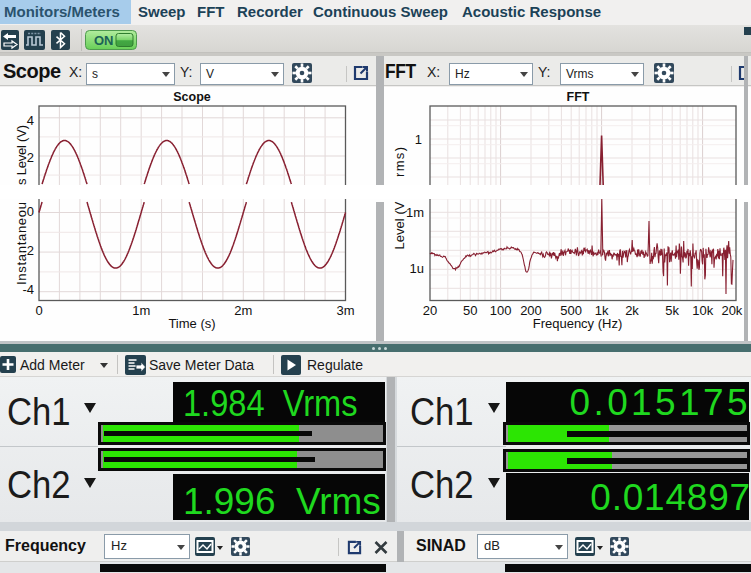 The height and width of the screenshot is (573, 751). I want to click on svg-text: 5k, so click(672, 310).